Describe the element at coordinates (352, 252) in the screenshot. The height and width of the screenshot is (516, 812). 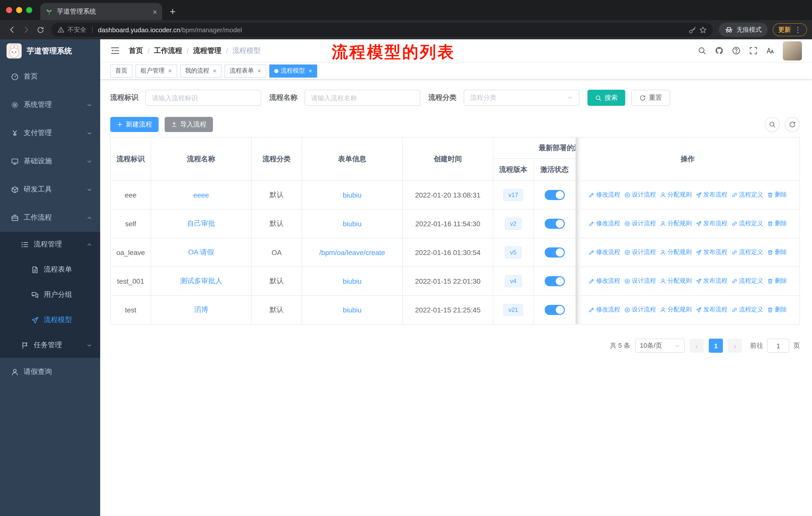
I see `form-info-link: /bpm/oa/leave/create` at that location.